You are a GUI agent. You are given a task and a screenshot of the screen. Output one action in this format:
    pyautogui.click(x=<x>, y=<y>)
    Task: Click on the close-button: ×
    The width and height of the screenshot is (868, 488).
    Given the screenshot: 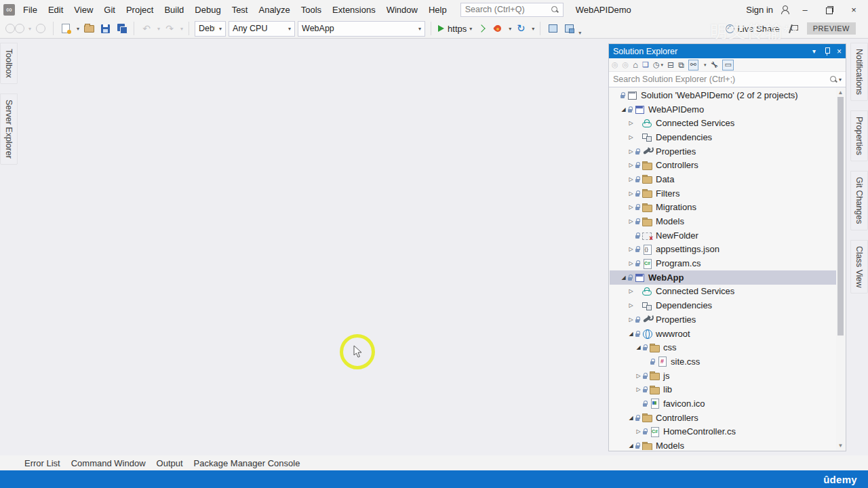 What is the action you would take?
    pyautogui.click(x=854, y=9)
    